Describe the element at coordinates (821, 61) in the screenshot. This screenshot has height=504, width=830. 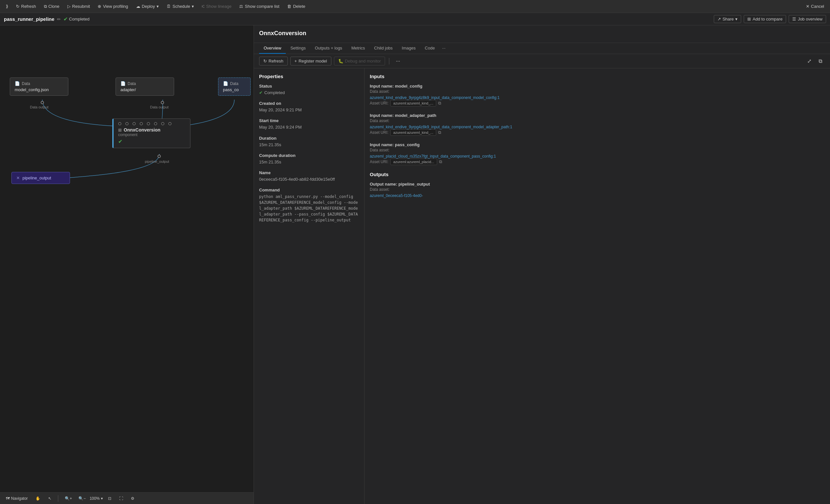
I see `panel-view-icon: ⧉` at that location.